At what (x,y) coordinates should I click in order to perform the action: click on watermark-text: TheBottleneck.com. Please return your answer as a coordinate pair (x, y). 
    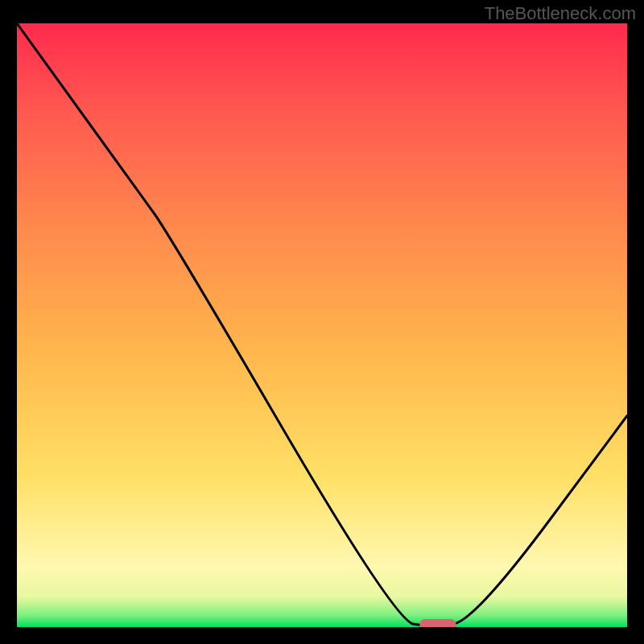
    Looking at the image, I should click on (560, 14).